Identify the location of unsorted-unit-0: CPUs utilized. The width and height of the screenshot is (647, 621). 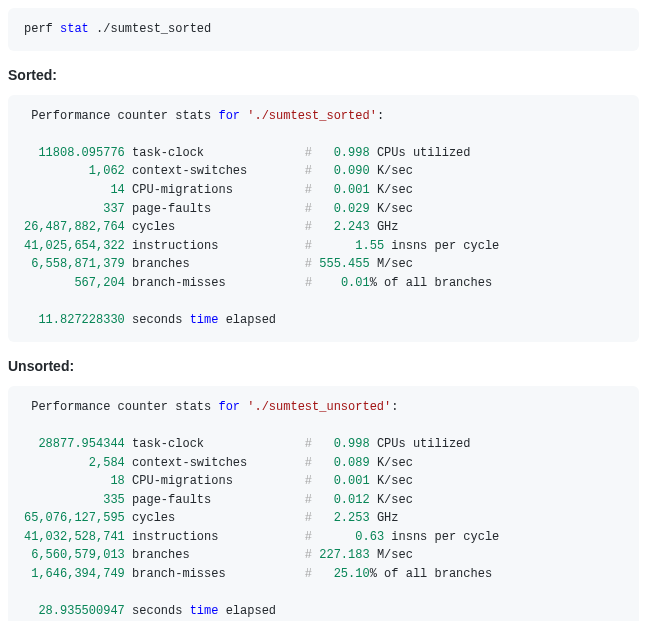
(424, 444).